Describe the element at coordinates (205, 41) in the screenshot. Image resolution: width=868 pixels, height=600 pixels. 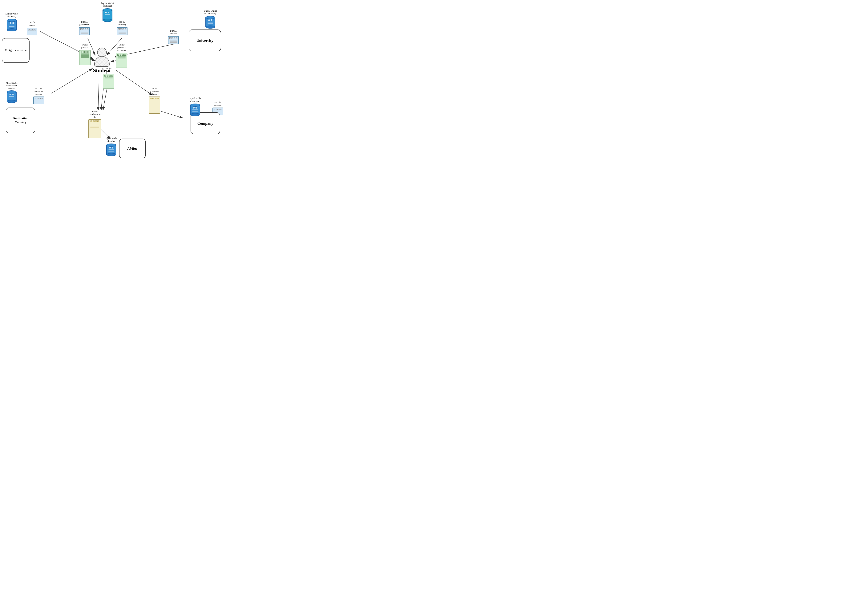
I see `university-box: University` at that location.